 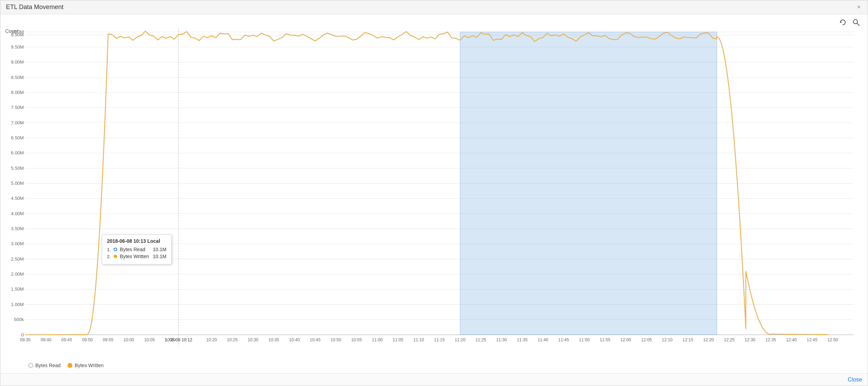 I want to click on window-close-button: ×, so click(x=859, y=7).